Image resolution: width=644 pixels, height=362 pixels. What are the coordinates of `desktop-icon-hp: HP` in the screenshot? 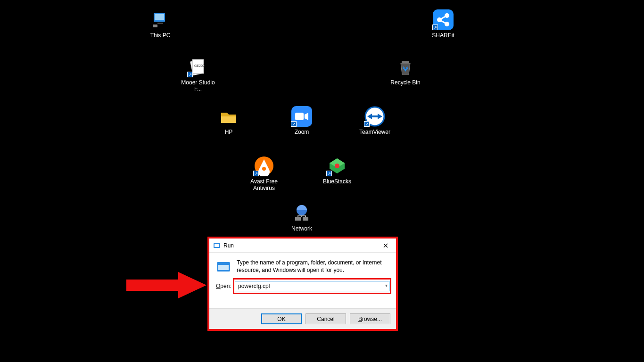 It's located at (229, 121).